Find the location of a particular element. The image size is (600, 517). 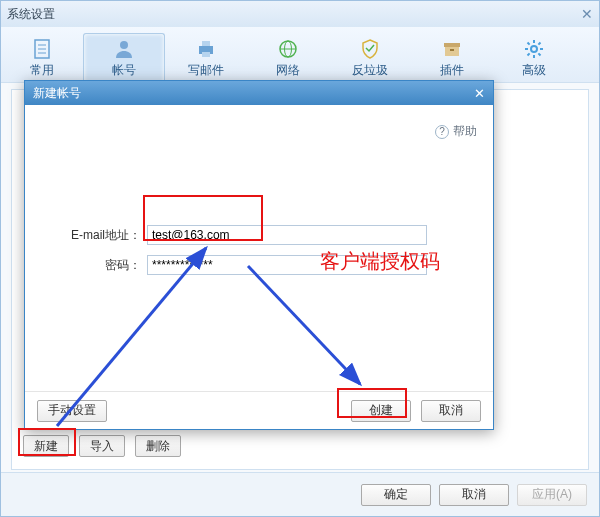

archive-icon is located at coordinates (452, 49).